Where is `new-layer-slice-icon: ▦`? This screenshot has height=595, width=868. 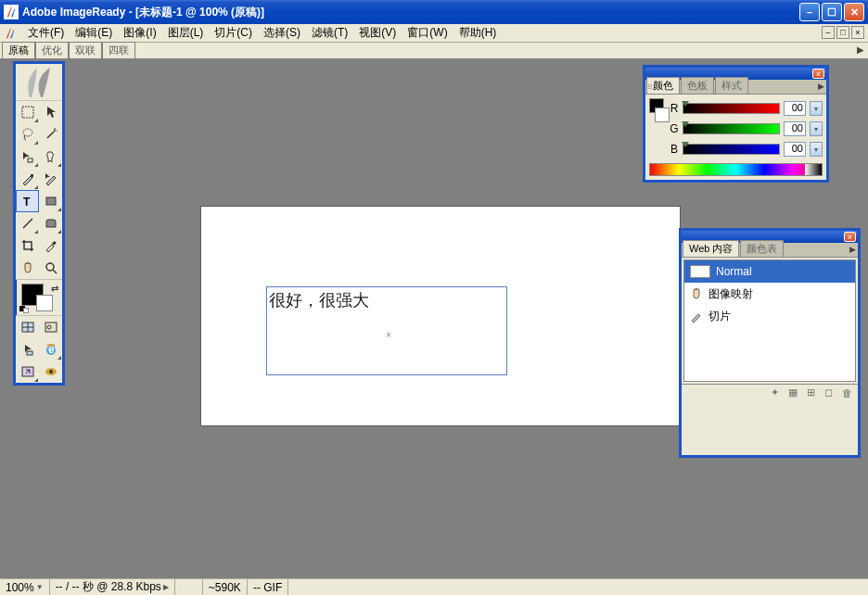
new-layer-slice-icon: ▦ is located at coordinates (793, 393).